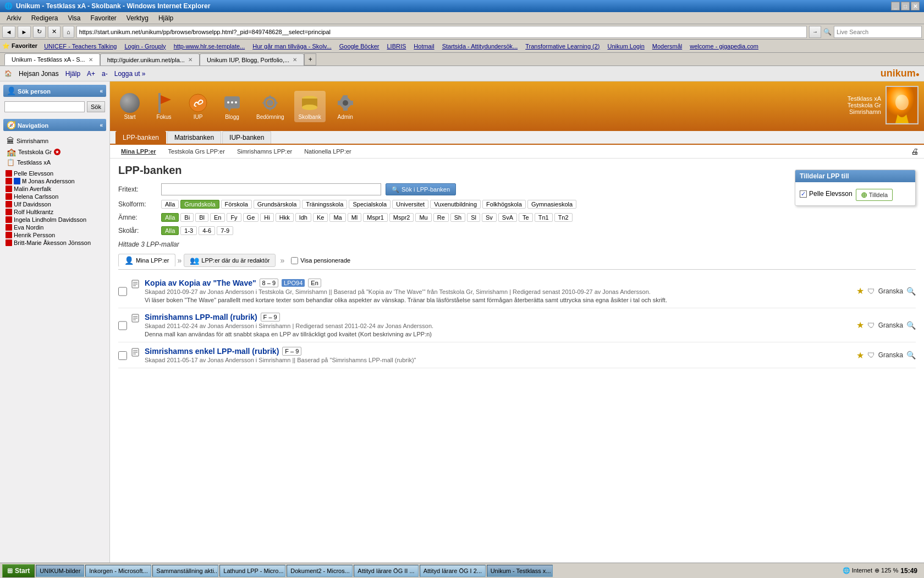  Describe the element at coordinates (237, 204) in the screenshot. I see `skolform-forskola: Förskola` at that location.